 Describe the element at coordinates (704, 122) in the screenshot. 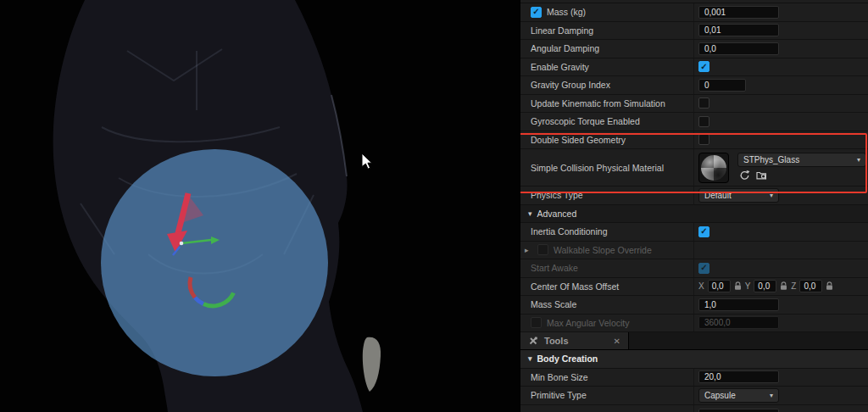

I see `gyroscopic-torque-checkbox` at that location.